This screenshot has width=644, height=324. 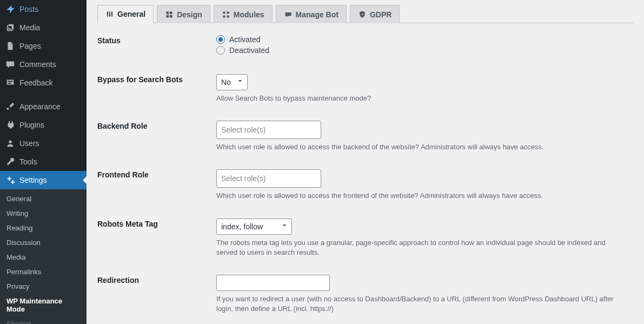 What do you see at coordinates (10, 46) in the screenshot?
I see `page-icon` at bounding box center [10, 46].